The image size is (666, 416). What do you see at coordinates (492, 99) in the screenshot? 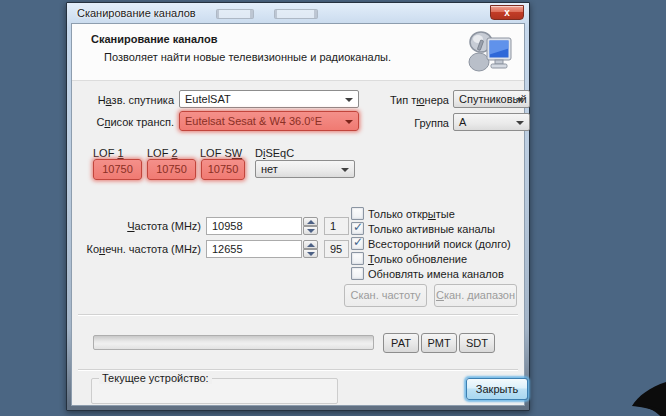
I see `tuner-type-dropdown: Спутниковый` at bounding box center [492, 99].